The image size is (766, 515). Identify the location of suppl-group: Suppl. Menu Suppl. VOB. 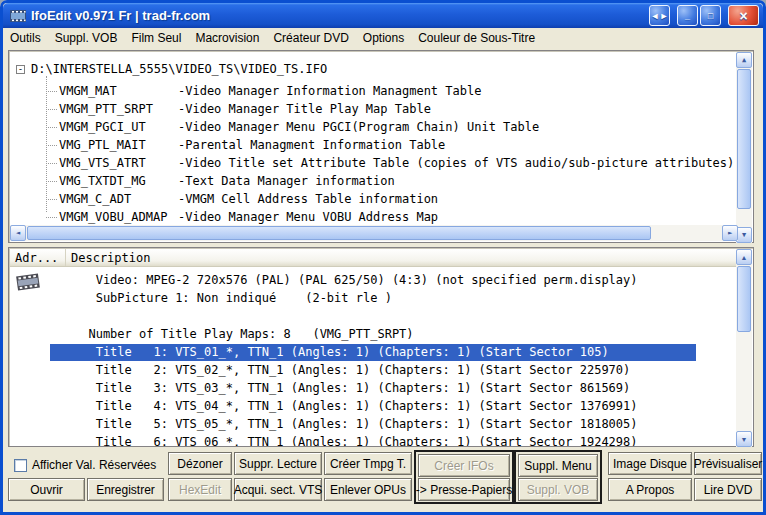
(558, 477).